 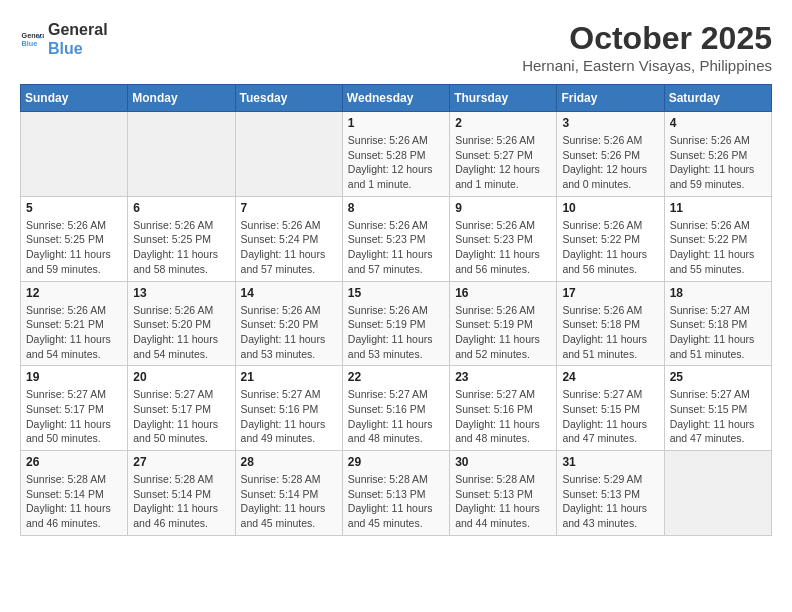 I want to click on calendar-cell: 31Sunrise: 5:29 AMSunset: 5:13 PMDayligh…, so click(x=610, y=494).